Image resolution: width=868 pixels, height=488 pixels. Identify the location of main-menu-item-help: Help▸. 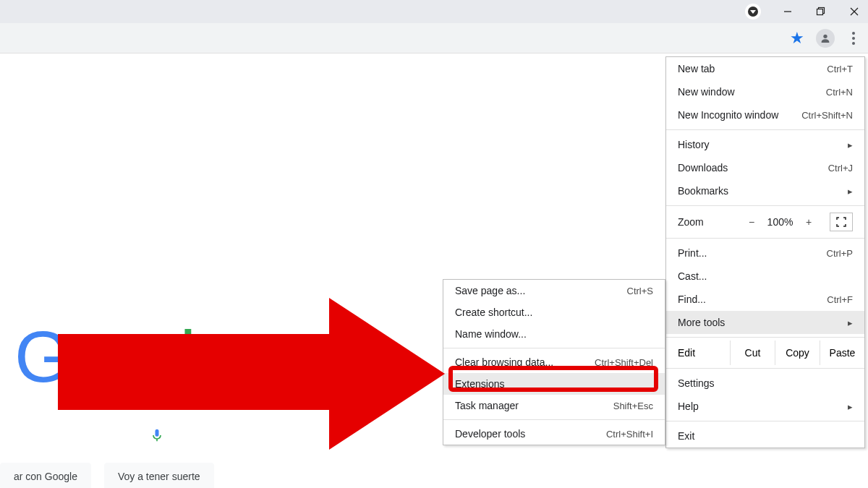
(765, 406).